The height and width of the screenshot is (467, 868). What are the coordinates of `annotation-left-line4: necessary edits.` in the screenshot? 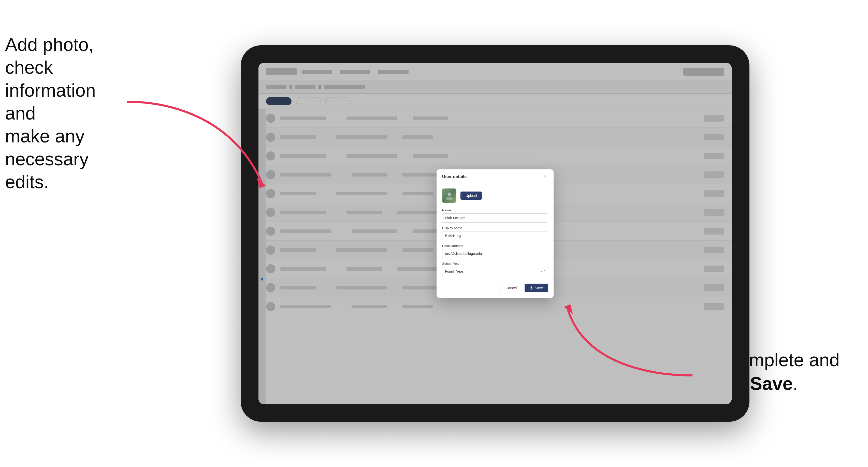 It's located at (47, 170).